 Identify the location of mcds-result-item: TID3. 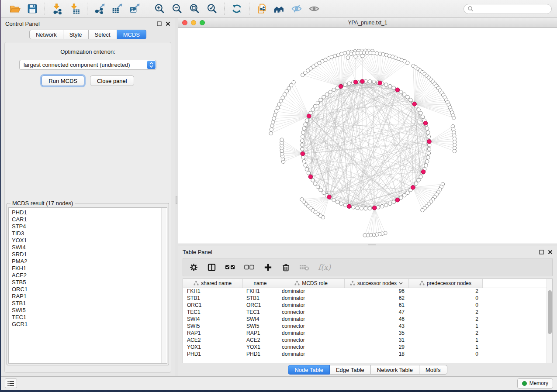
(86, 234).